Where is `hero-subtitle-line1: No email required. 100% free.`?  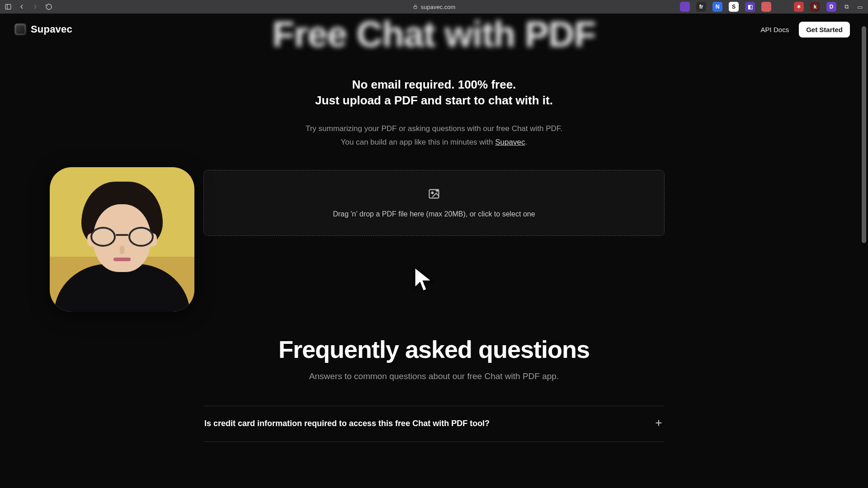
hero-subtitle-line1: No email required. 100% free. is located at coordinates (434, 85).